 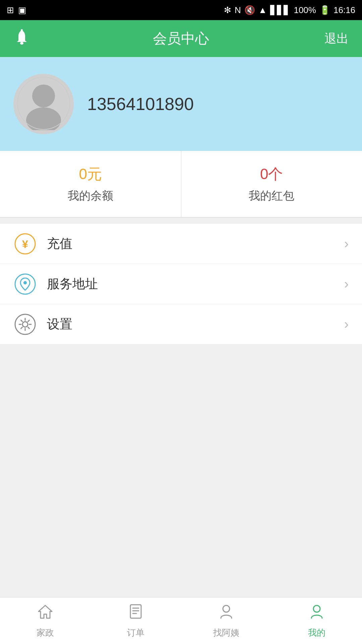 I want to click on profile-section: 13564101890, so click(x=181, y=104).